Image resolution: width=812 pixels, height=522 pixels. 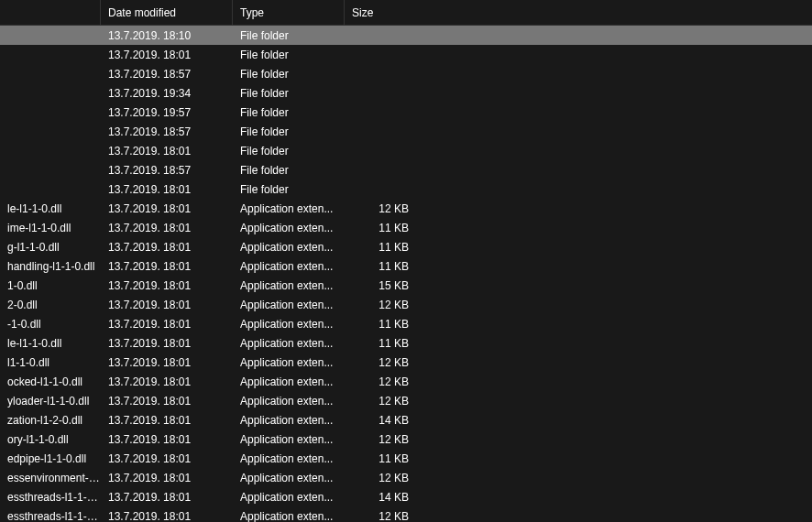 What do you see at coordinates (50, 382) in the screenshot?
I see `file-name-cell: ocked-l1-1-0.dll` at bounding box center [50, 382].